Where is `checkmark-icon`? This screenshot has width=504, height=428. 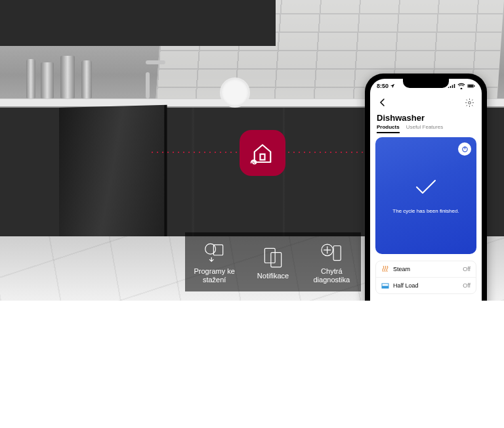 checkmark-icon is located at coordinates (426, 187).